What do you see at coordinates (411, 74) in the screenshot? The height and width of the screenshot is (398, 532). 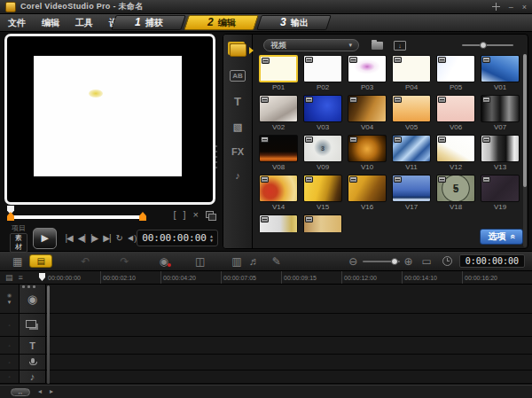 I see `library-thumbnail: P04` at bounding box center [411, 74].